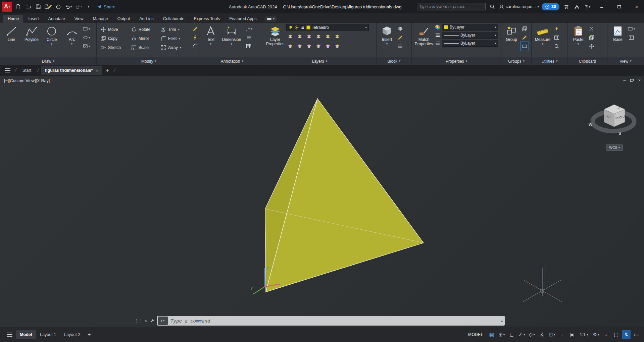 This screenshot has height=342, width=644. Describe the element at coordinates (525, 38) in the screenshot. I see `group-edit-button` at that location.